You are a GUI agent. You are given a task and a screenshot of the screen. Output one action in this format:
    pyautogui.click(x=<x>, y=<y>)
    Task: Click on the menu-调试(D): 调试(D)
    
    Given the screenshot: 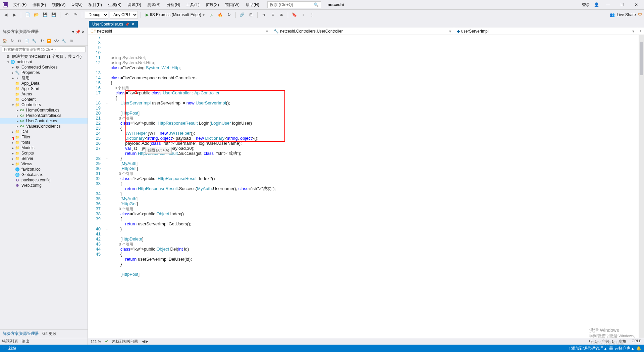 What is the action you would take?
    pyautogui.click(x=134, y=5)
    